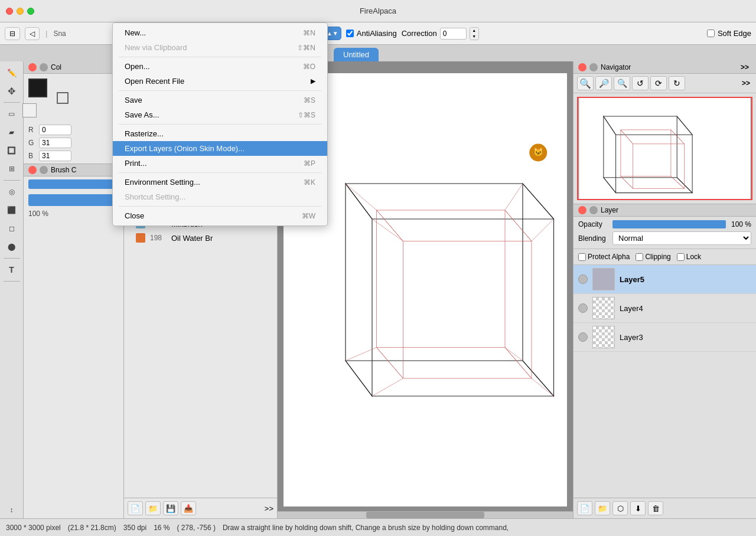  What do you see at coordinates (133, 100) in the screenshot?
I see `menu-save-label: Save` at bounding box center [133, 100].